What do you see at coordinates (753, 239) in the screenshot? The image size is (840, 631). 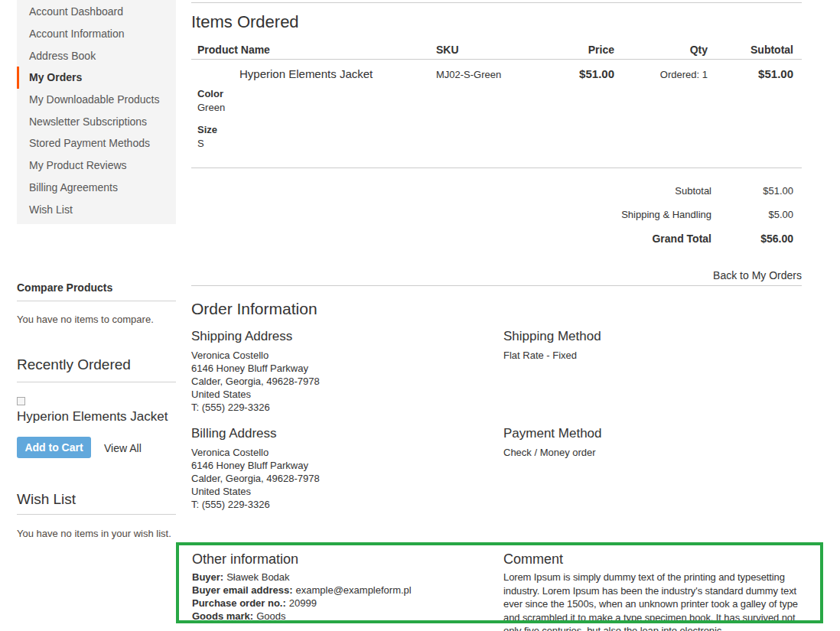 I see `totals-value: $56.00` at bounding box center [753, 239].